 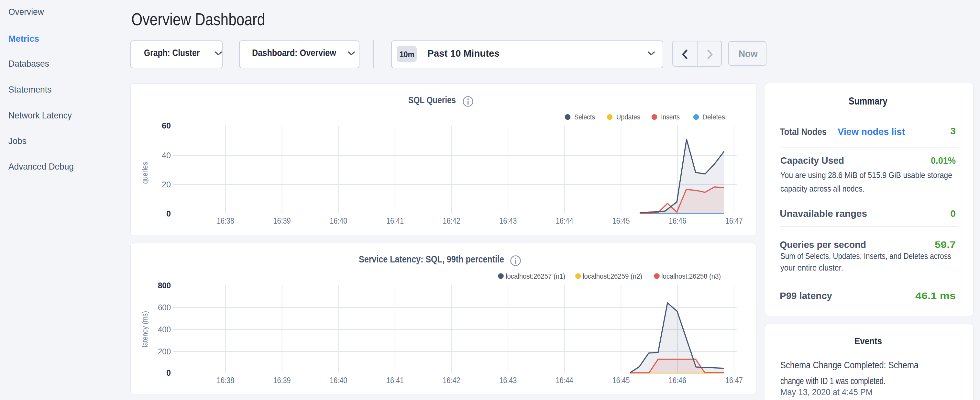 I want to click on svg-text: 20, so click(x=166, y=184).